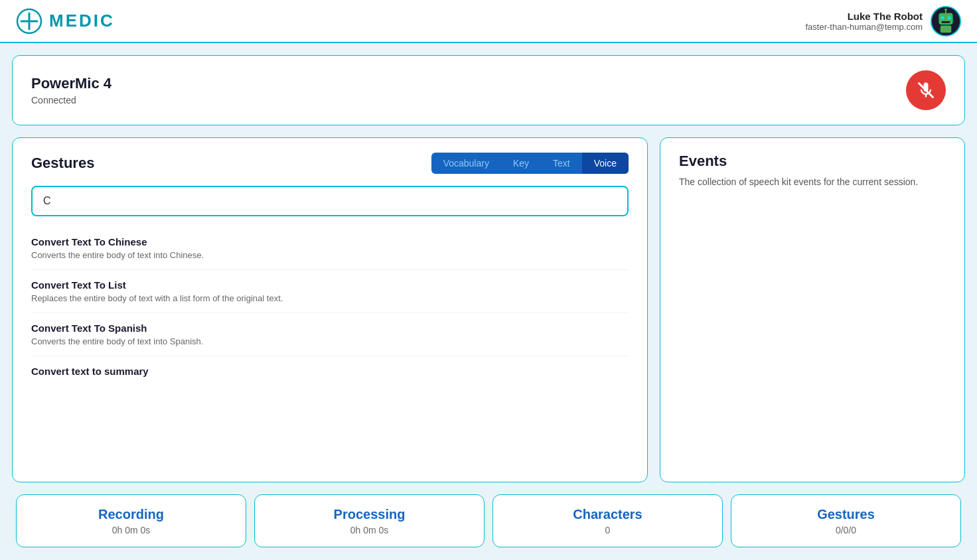  I want to click on gesture-item: Convert Text To Chinese Converts the ent…, so click(330, 248).